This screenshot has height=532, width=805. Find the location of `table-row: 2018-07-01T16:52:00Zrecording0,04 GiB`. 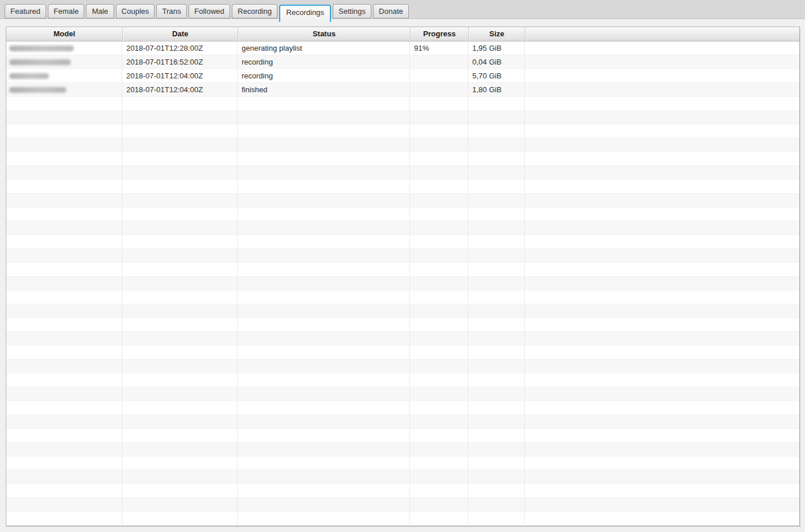

table-row: 2018-07-01T16:52:00Zrecording0,04 GiB is located at coordinates (402, 62).